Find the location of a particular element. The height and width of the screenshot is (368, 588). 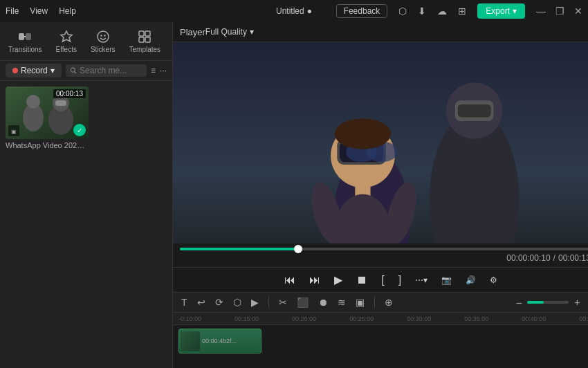

toolbar-templates: Templates is located at coordinates (145, 42).